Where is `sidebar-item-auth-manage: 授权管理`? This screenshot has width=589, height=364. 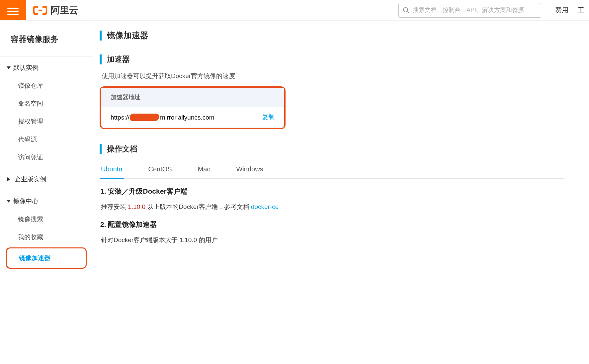 sidebar-item-auth-manage: 授权管理 is located at coordinates (46, 122).